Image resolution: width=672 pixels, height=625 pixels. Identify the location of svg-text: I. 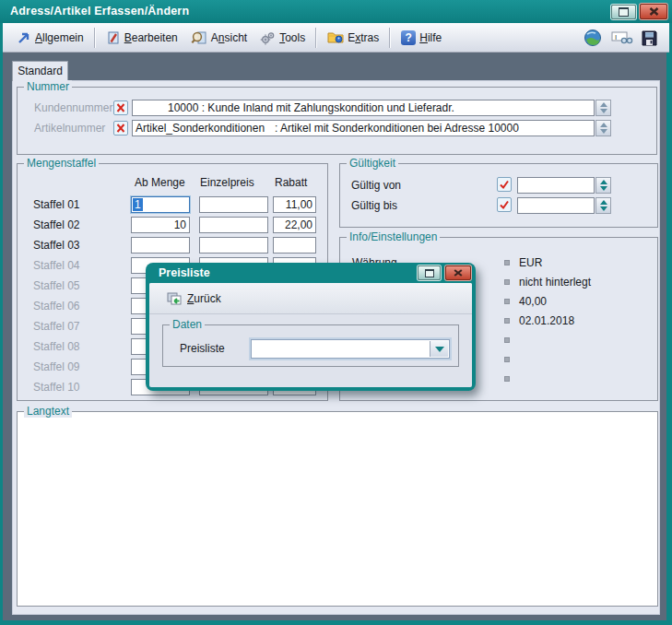
(616, 37).